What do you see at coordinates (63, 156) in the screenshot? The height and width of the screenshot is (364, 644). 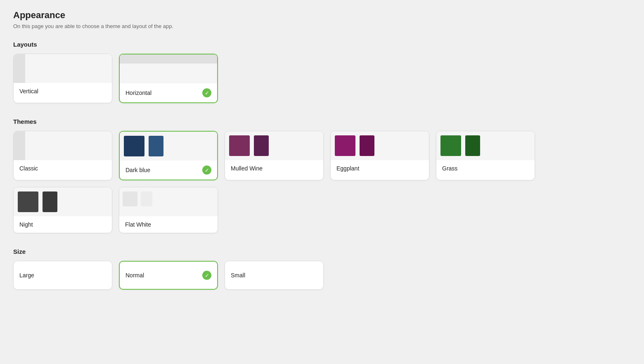 I see `theme-card-classic: Classic` at bounding box center [63, 156].